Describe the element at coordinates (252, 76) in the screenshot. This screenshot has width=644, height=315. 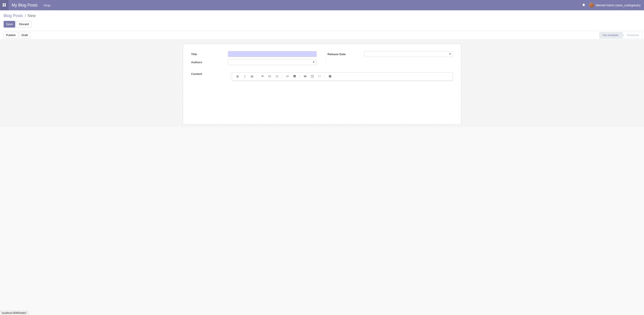
I see `heading-icon: H` at that location.